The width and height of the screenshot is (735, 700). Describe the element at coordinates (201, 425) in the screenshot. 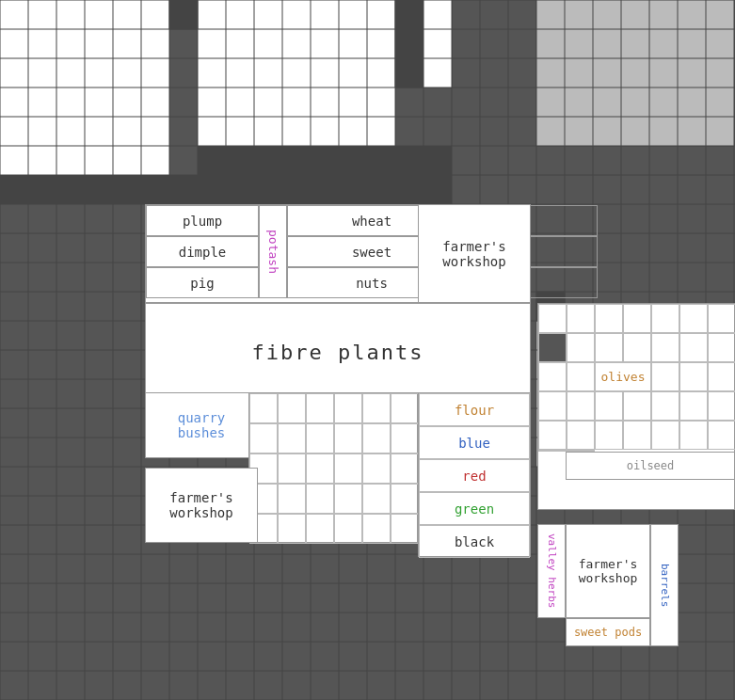

I see `quarry-bushes-panel: quarry bushes` at that location.